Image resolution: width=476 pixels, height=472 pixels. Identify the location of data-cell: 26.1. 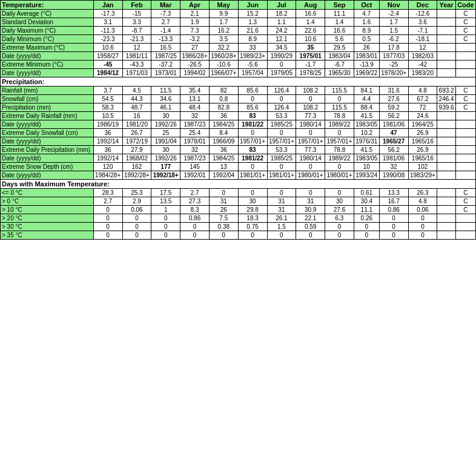
(282, 218).